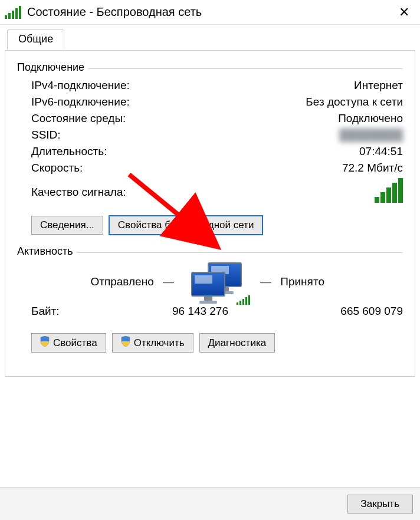  What do you see at coordinates (404, 12) in the screenshot?
I see `close-button: ✕` at bounding box center [404, 12].